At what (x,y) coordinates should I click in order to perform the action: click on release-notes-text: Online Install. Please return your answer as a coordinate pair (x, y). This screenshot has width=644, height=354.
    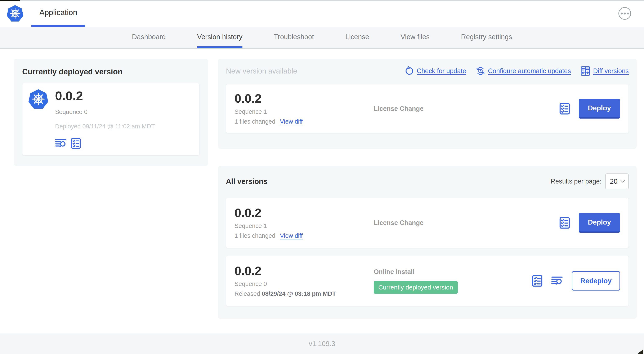
    Looking at the image, I should click on (453, 272).